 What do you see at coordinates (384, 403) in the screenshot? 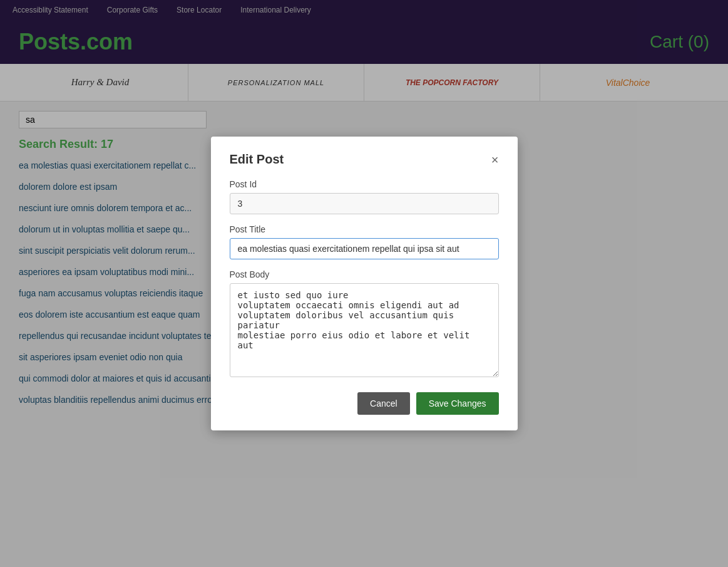
I see `cancel-button: Cancel` at bounding box center [384, 403].